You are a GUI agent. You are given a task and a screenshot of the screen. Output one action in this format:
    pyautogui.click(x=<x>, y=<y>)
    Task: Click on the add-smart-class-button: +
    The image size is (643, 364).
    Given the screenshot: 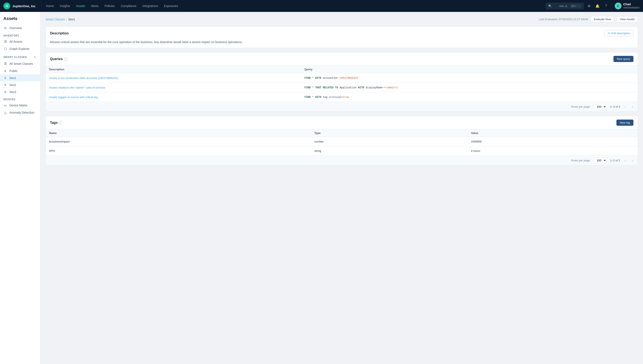 What is the action you would take?
    pyautogui.click(x=35, y=57)
    